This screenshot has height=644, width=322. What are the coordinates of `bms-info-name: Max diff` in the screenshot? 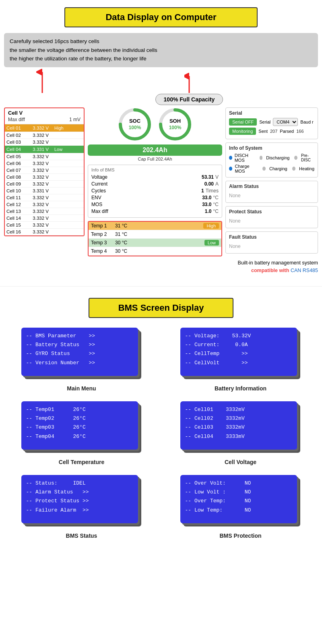 It's located at (100, 211).